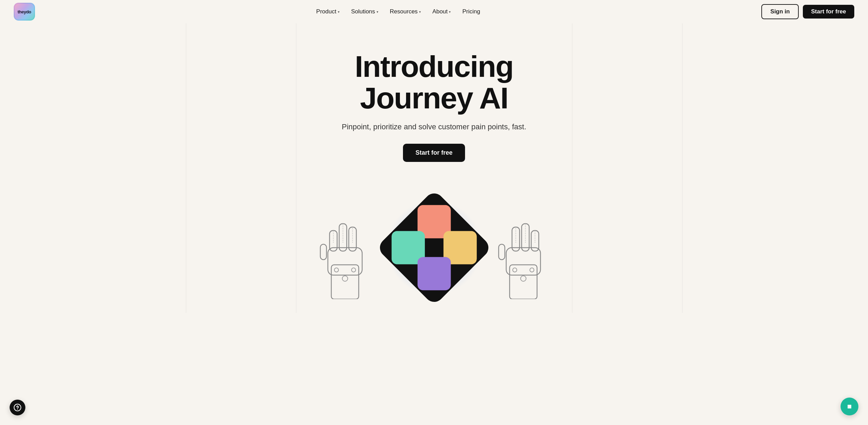 The image size is (868, 425). What do you see at coordinates (420, 12) in the screenshot?
I see `resources-chevron-icon: ▾` at bounding box center [420, 12].